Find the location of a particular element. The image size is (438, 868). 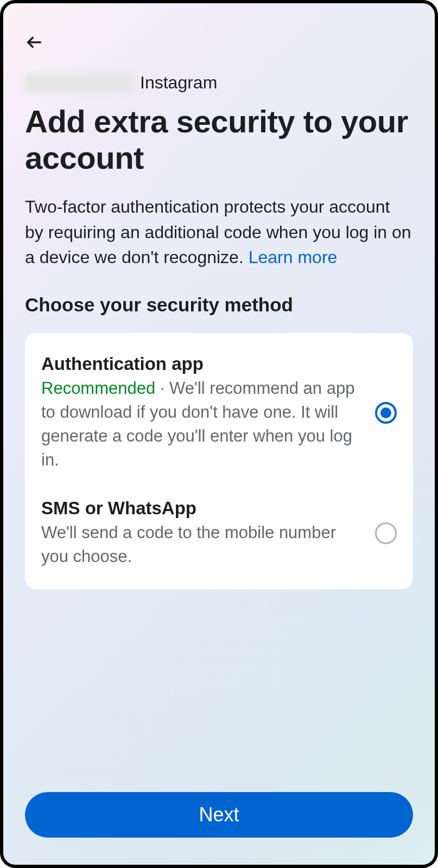

back-button is located at coordinates (38, 42).